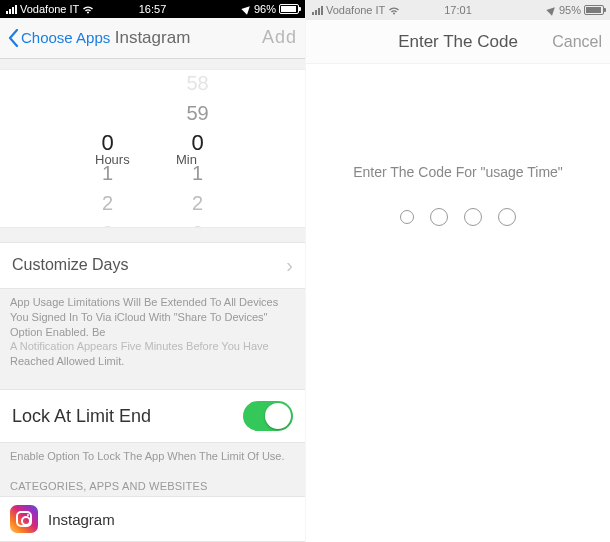 The image size is (610, 542). Describe the element at coordinates (14, 38) in the screenshot. I see `chevron-left-icon` at that location.